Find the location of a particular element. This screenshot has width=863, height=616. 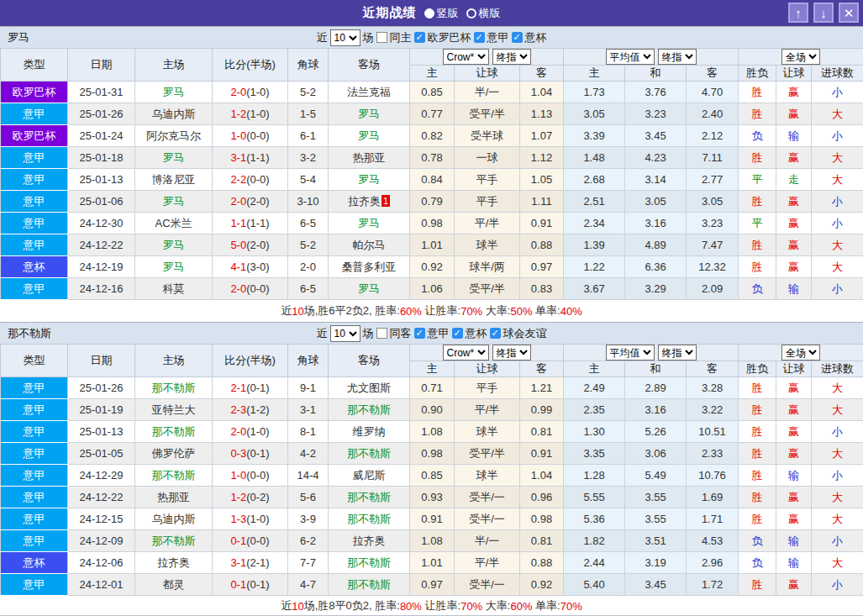

score-cell: 1-2(0-2) is located at coordinates (250, 498).